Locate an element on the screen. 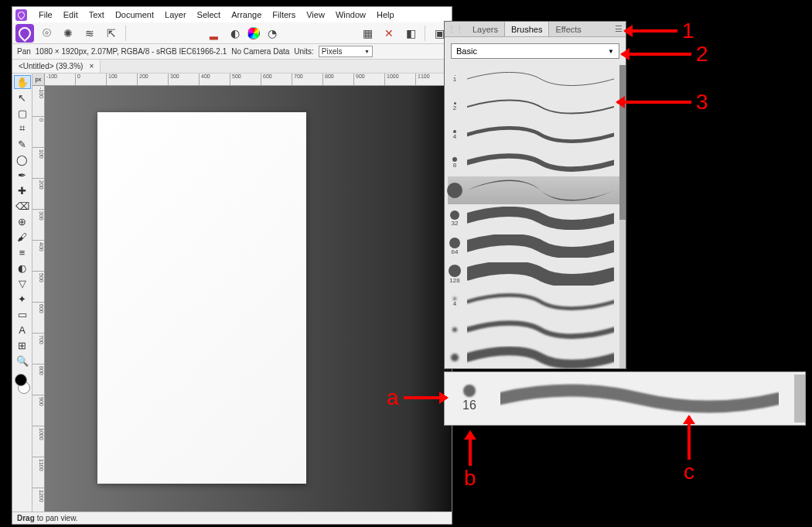  panel-grip-icon: ⋮⋮ is located at coordinates (455, 29).